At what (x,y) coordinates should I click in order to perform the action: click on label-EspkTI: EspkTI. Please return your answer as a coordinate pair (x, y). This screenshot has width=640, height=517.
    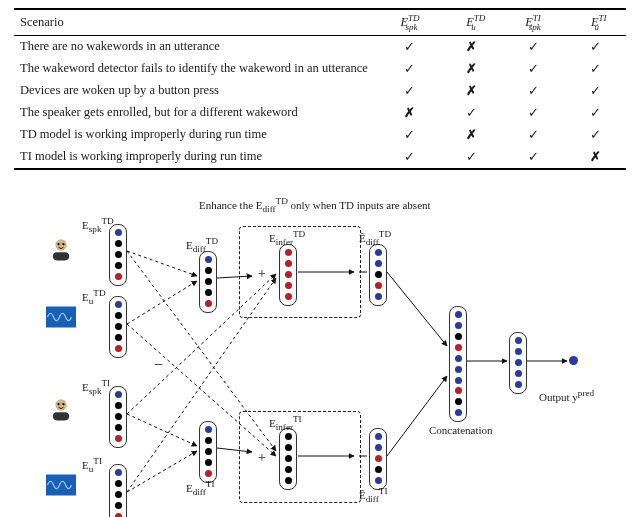
    Looking at the image, I should click on (96, 387).